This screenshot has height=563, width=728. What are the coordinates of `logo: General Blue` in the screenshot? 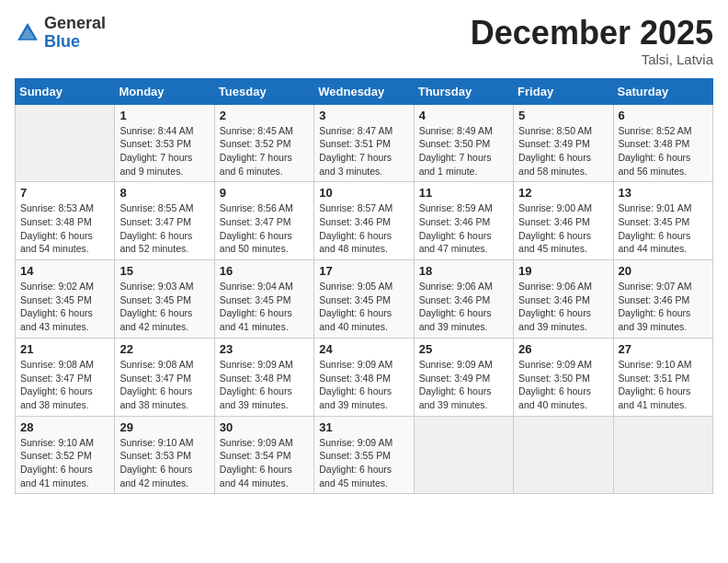 It's located at (61, 33).